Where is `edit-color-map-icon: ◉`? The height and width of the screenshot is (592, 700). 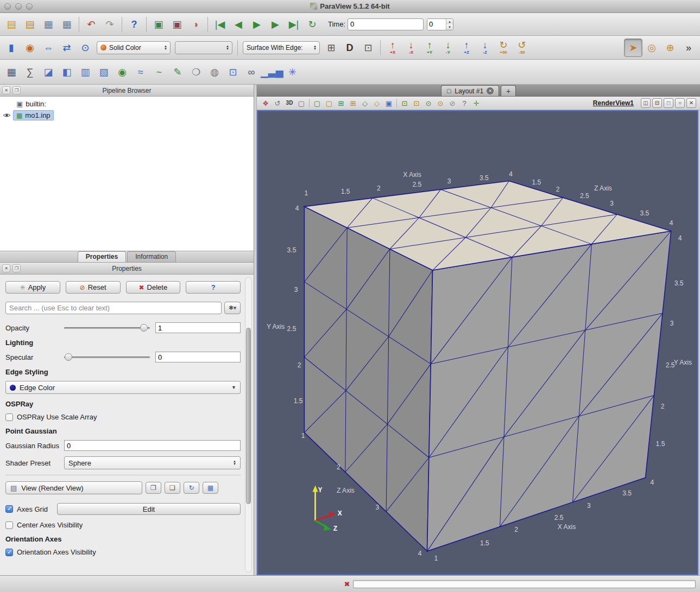 edit-color-map-icon: ◉ is located at coordinates (30, 48).